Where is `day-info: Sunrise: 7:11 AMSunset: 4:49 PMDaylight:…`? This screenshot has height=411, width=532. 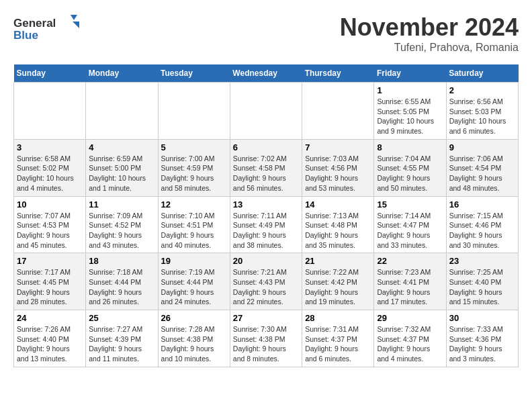
day-info: Sunrise: 7:11 AMSunset: 4:49 PMDaylight:… is located at coordinates (266, 231).